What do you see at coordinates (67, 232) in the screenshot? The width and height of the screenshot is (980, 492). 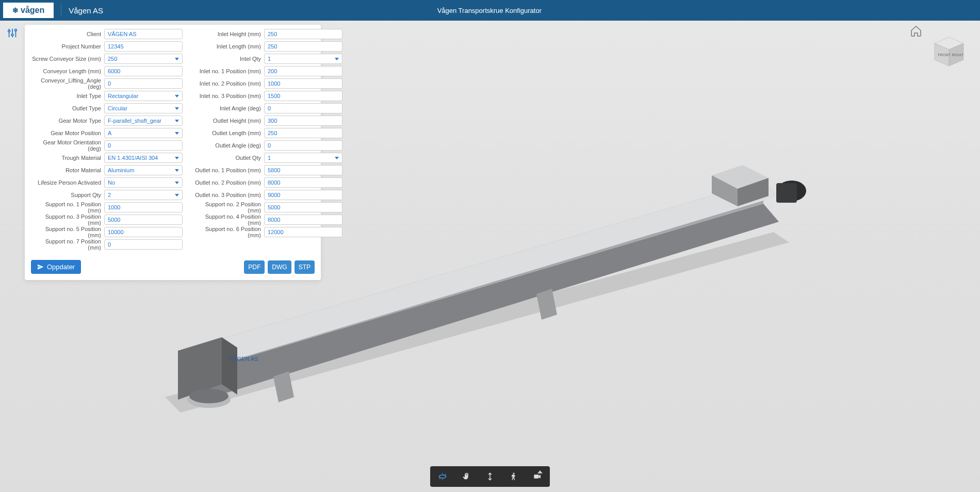 I see `form-label: Support no. 5 Position (mm)` at bounding box center [67, 232].